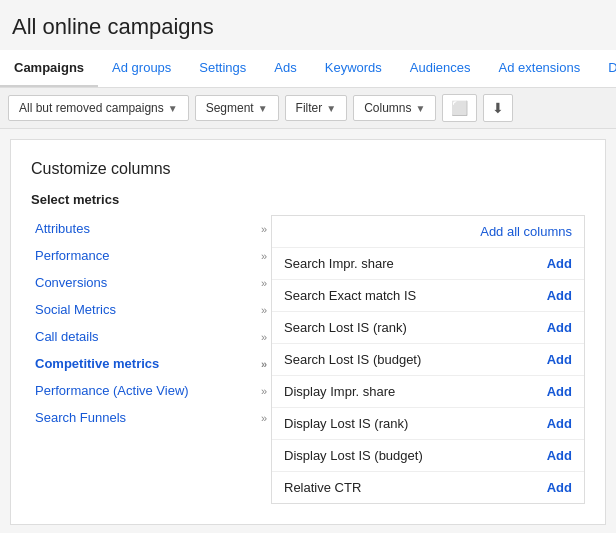 This screenshot has width=616, height=533. What do you see at coordinates (560, 360) in the screenshot?
I see `add-search-lost-budget-link: Add` at bounding box center [560, 360].